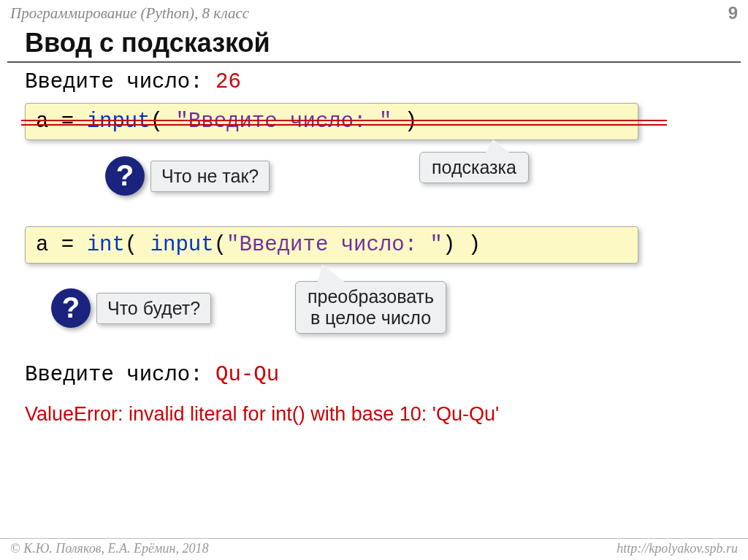 This screenshot has height=560, width=748. I want to click on convert-callout: преобразовать в целое число, so click(371, 307).